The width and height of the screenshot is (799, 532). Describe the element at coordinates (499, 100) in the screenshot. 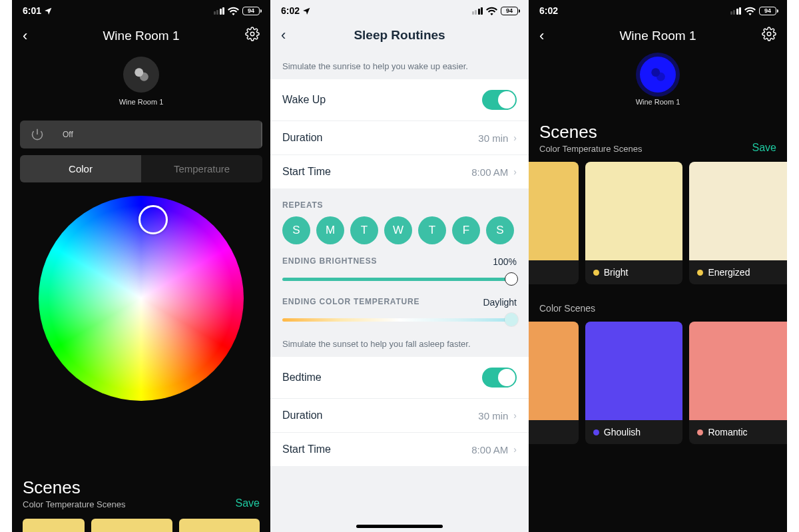

I see `wake-up-toggle` at that location.